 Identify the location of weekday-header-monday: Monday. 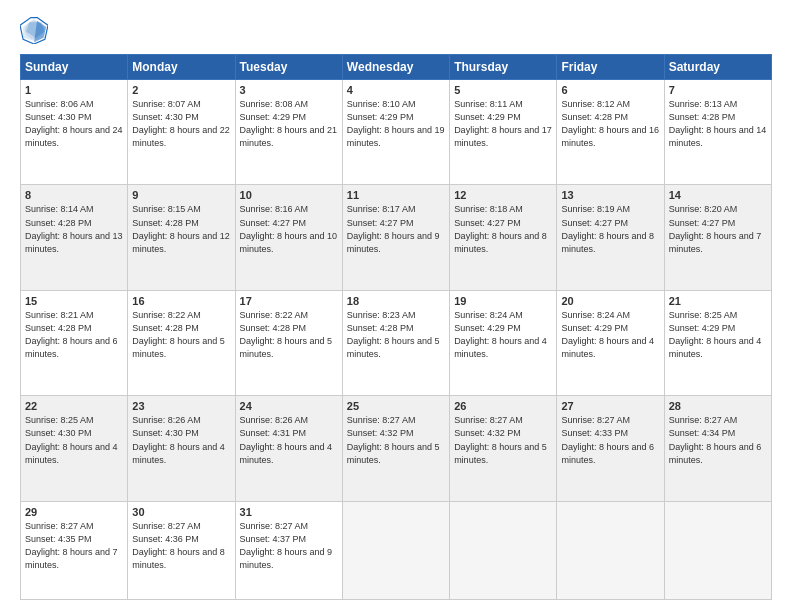
(182, 68).